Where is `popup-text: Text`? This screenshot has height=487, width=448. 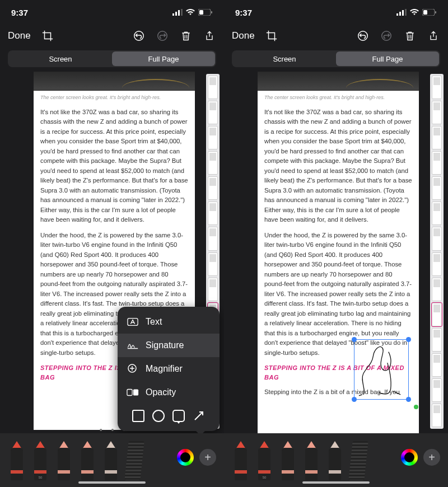 popup-text: Text is located at coordinates (169, 322).